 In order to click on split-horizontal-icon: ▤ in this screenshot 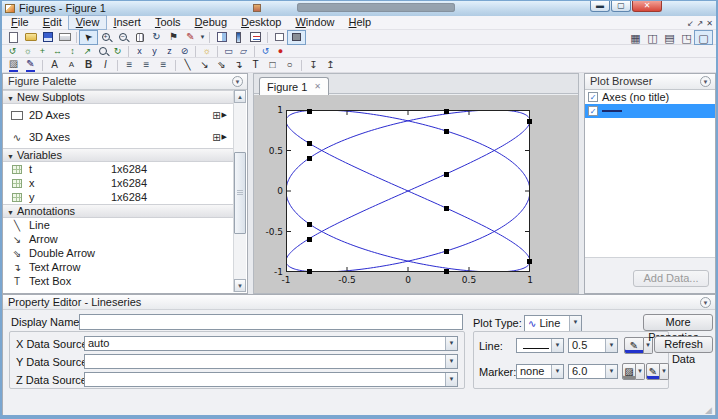, I will do `click(670, 38)`.